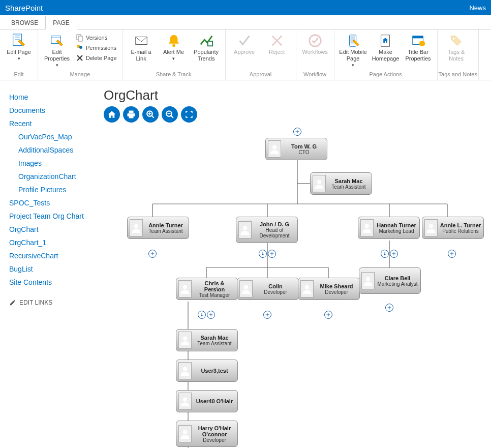  What do you see at coordinates (53, 282) in the screenshot?
I see `sidebar-item-site-contents: Site Contents` at bounding box center [53, 282].